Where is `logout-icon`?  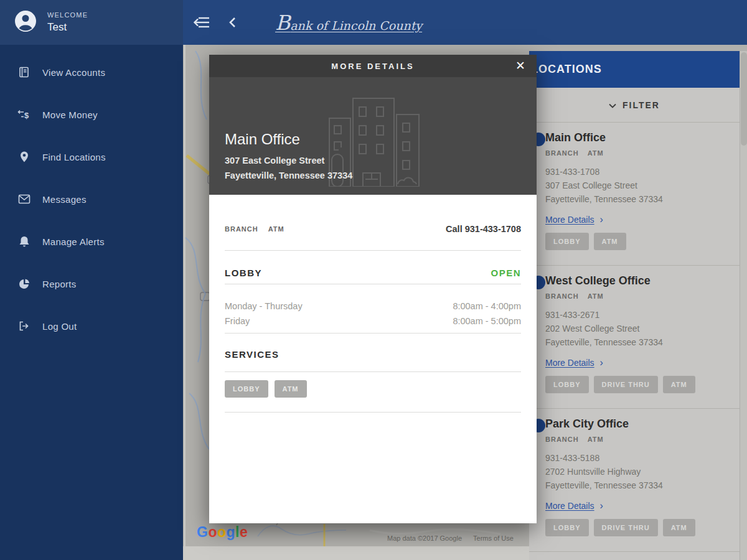 logout-icon is located at coordinates (24, 326).